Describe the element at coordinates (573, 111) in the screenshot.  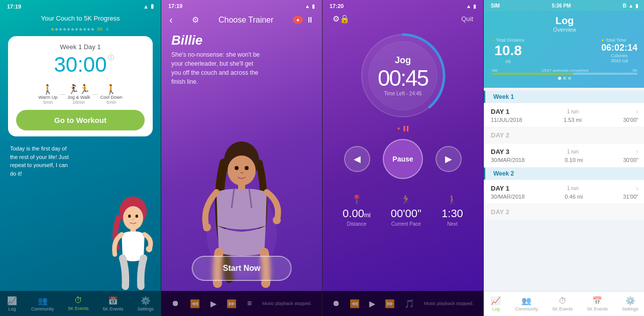
I see `w1d1-runs: 1 run` at that location.